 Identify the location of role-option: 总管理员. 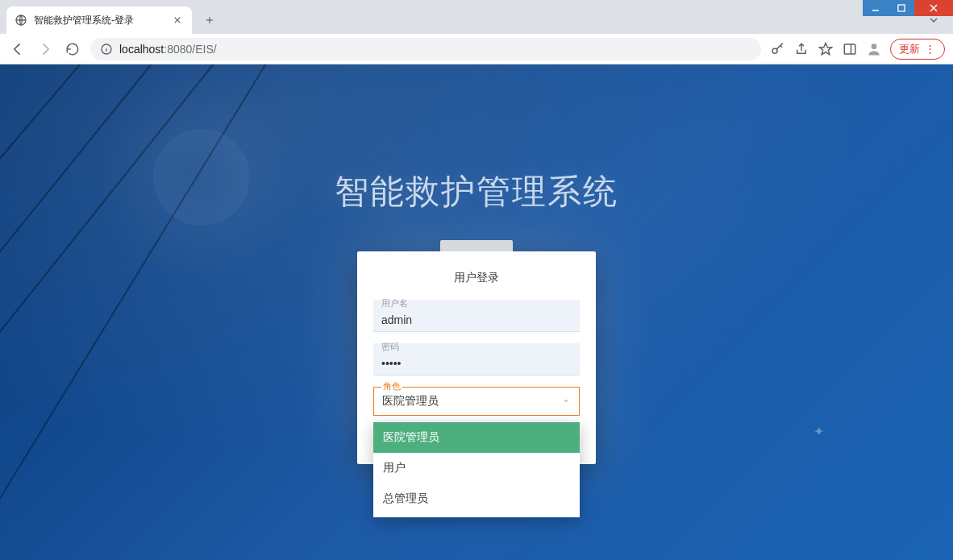
(476, 499).